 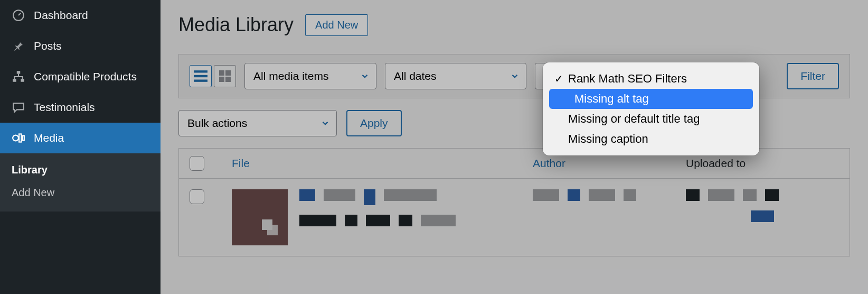 What do you see at coordinates (813, 76) in the screenshot?
I see `filter-button: Filter` at bounding box center [813, 76].